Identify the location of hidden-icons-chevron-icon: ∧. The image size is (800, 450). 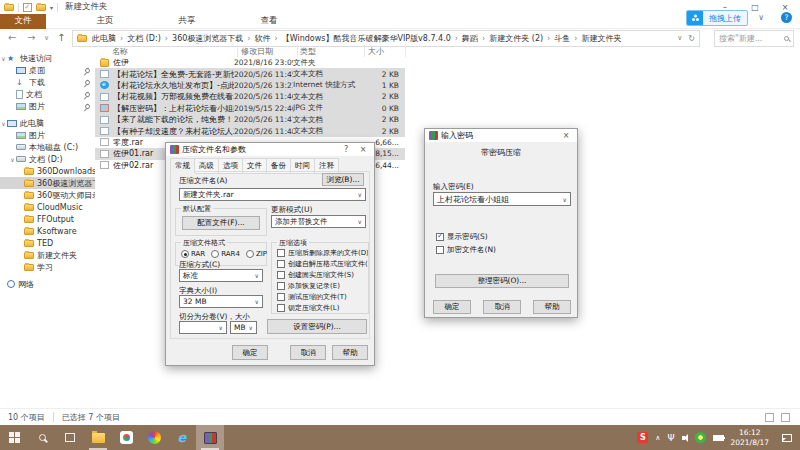
(658, 438).